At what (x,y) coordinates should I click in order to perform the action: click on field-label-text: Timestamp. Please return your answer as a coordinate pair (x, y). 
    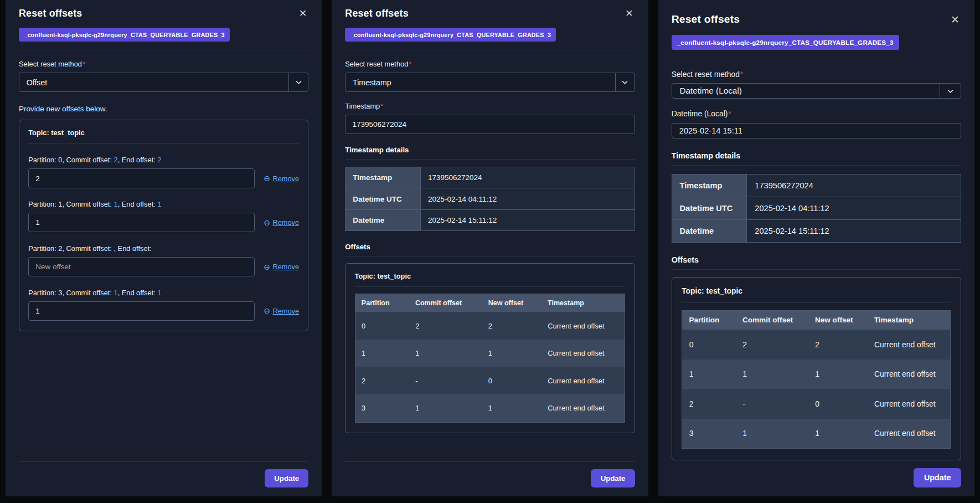
    Looking at the image, I should click on (362, 106).